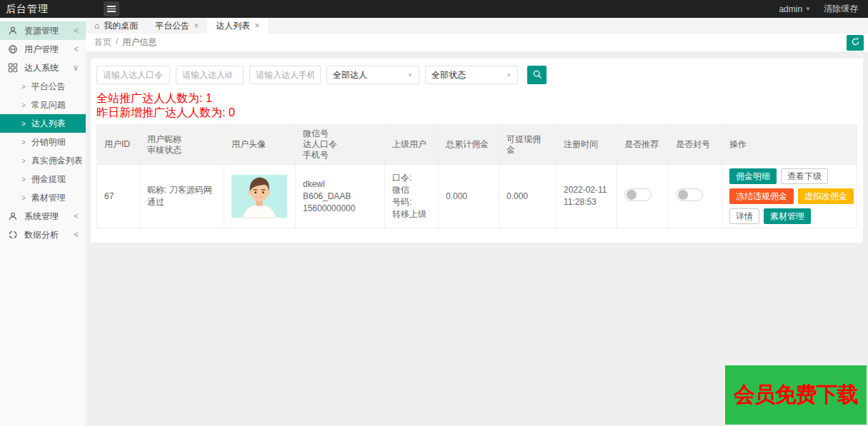 The height and width of the screenshot is (426, 868). What do you see at coordinates (43, 86) in the screenshot?
I see `sidebar-subitem-platform-notice: > 平台公告` at bounding box center [43, 86].